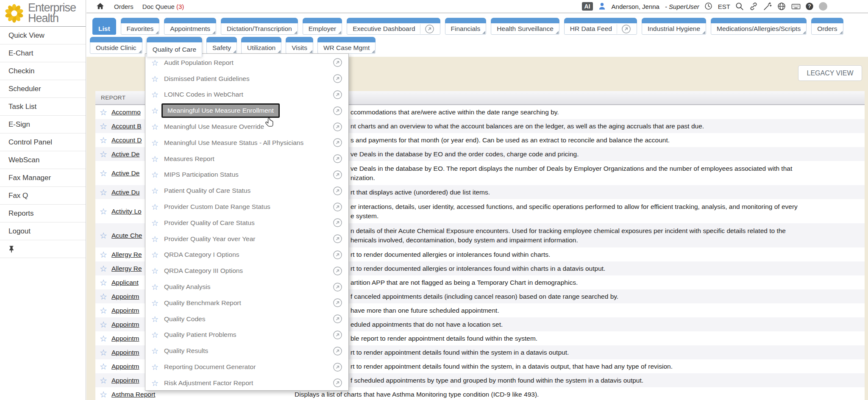 The width and height of the screenshot is (868, 400). Describe the element at coordinates (43, 14) in the screenshot. I see `app-logo: EnterpriseHealth` at that location.